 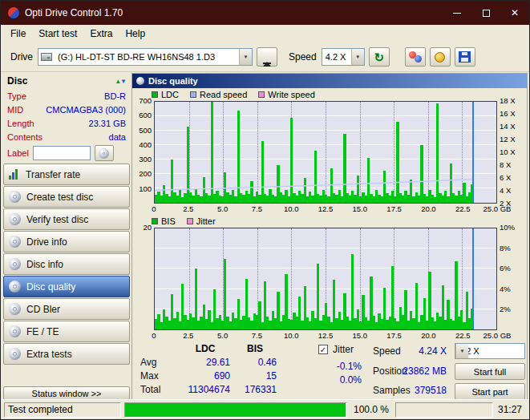 What do you see at coordinates (465, 57) in the screenshot?
I see `save-button` at bounding box center [465, 57].